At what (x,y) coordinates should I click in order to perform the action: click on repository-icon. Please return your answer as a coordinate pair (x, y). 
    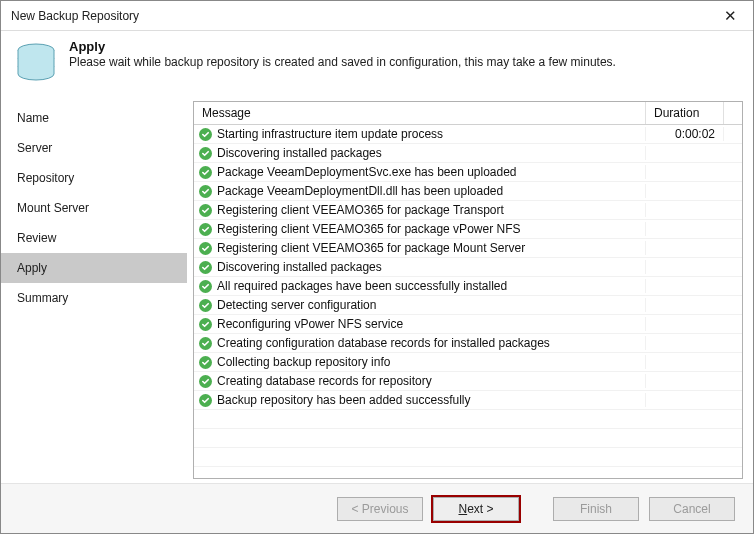
    Looking at the image, I should click on (36, 60).